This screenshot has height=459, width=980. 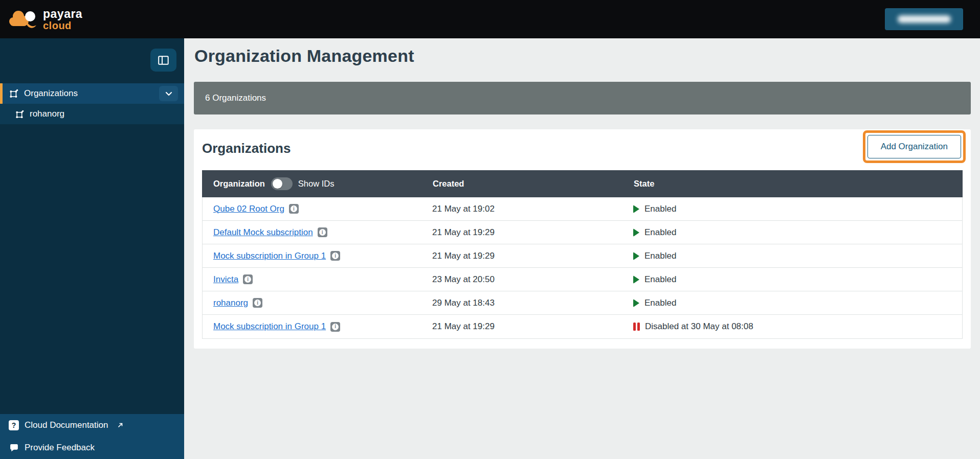 What do you see at coordinates (582, 280) in the screenshot?
I see `table-row: Invicta i 23 May at 20:50 Enabled` at bounding box center [582, 280].